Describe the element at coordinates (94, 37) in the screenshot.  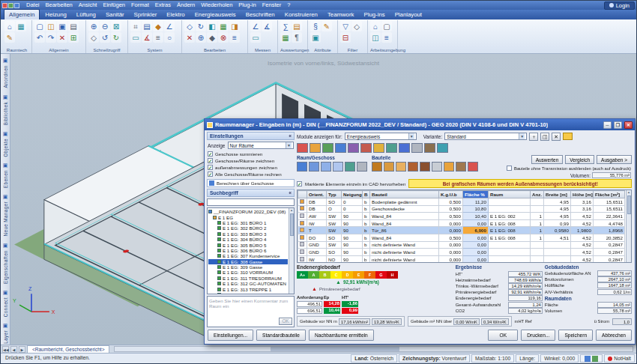
I see `pan-icon: ◇` at that location.